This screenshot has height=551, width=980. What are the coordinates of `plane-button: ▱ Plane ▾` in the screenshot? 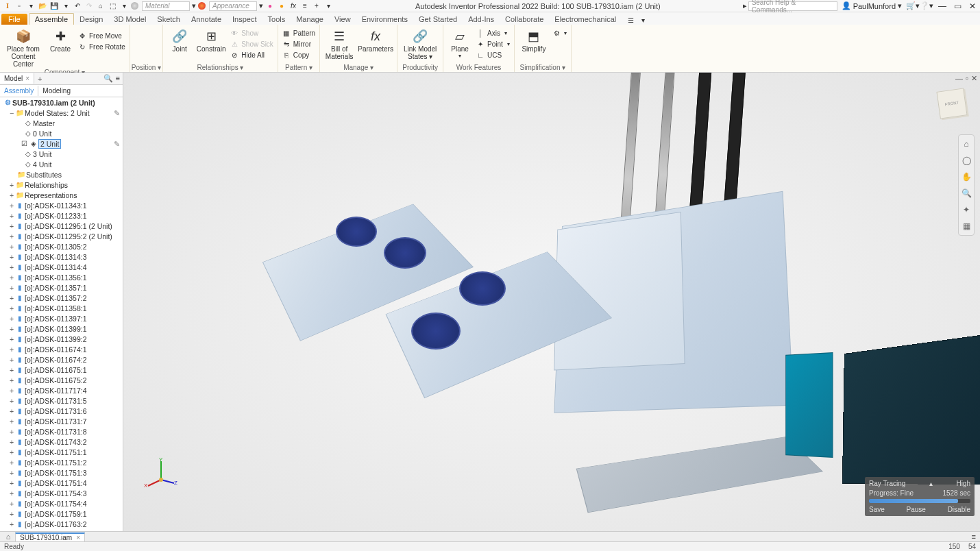 It's located at (460, 42).